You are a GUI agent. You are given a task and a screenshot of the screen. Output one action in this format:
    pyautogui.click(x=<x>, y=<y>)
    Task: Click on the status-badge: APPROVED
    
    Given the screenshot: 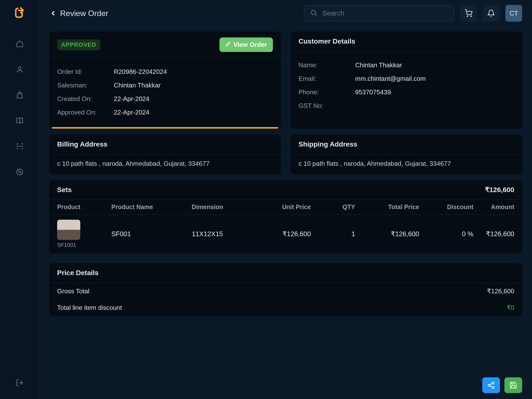 What is the action you would take?
    pyautogui.click(x=79, y=45)
    